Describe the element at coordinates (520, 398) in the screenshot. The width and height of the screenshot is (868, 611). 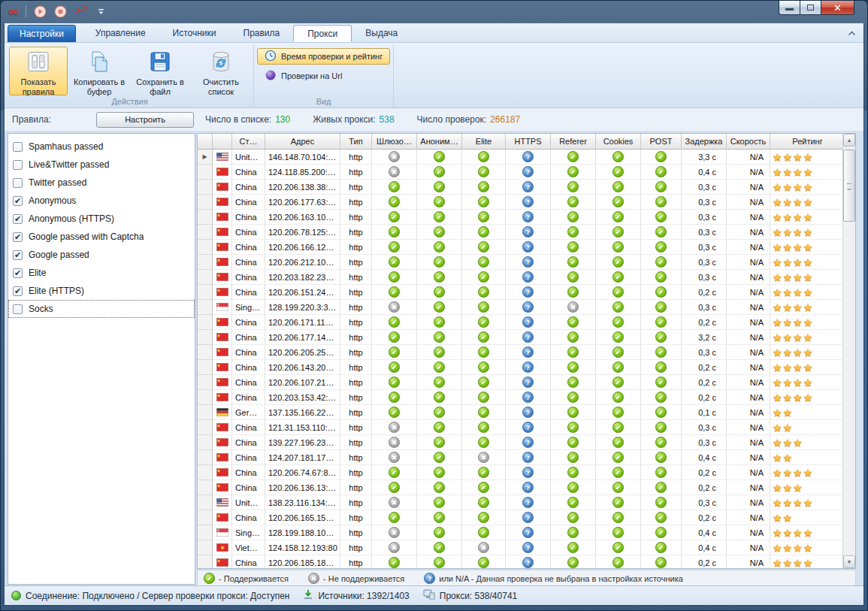
I see `table-row: China120.203.153.42:…http✔✔✔?✔✔✔0,2 сN/A…` at that location.